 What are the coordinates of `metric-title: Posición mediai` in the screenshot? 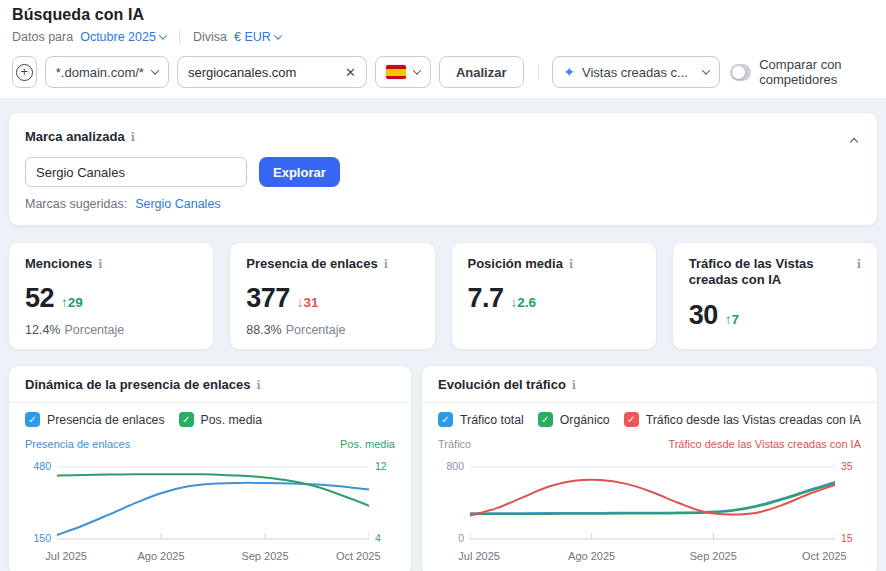 It's located at (554, 264).